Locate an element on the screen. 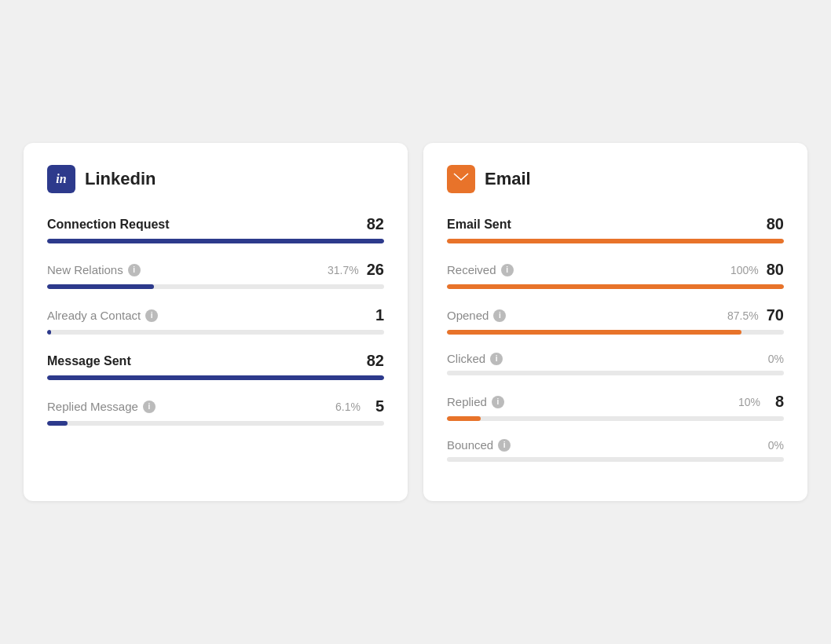 This screenshot has height=644, width=831. new-relations-info-icon: i is located at coordinates (134, 270).